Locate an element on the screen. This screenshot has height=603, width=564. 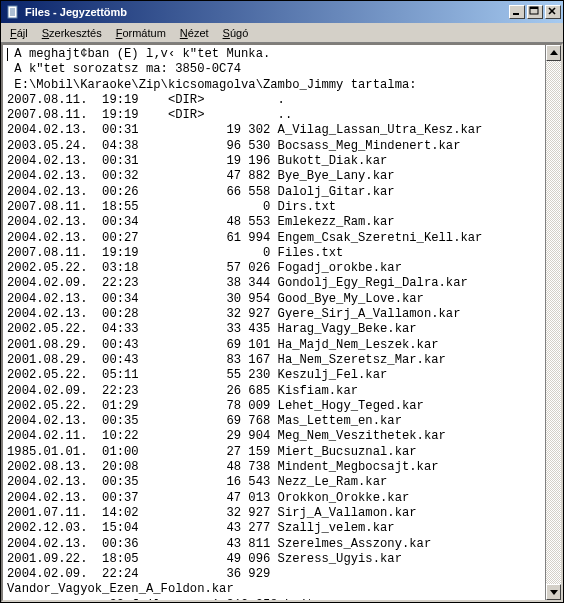
window-buttons is located at coordinates (535, 12).